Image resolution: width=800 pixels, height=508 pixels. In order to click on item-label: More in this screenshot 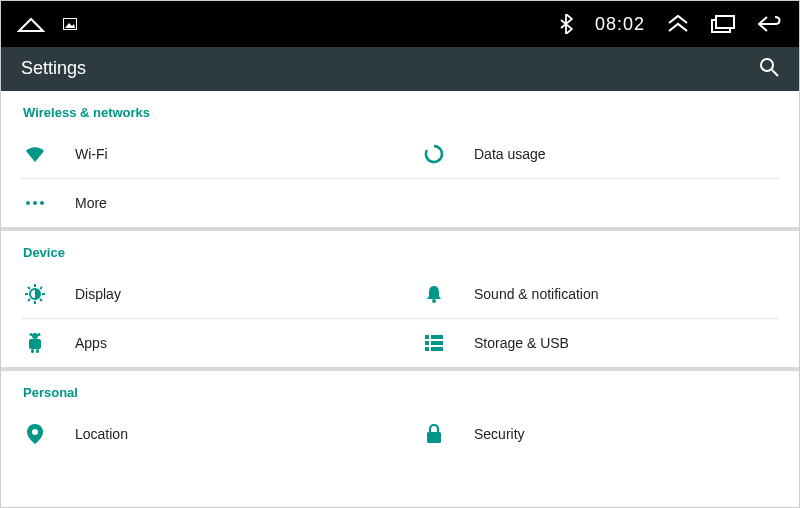, I will do `click(91, 203)`.